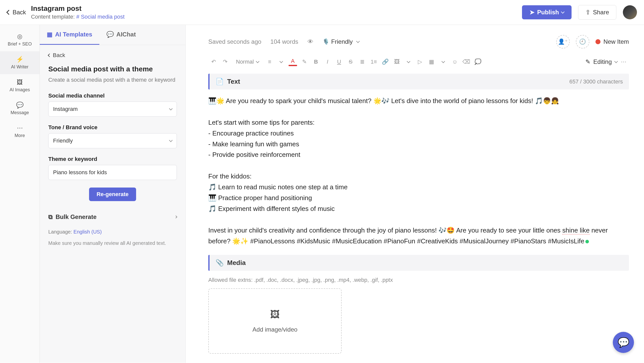 The image size is (644, 363). What do you see at coordinates (623, 342) in the screenshot?
I see `chat-bubble-icon: 💬` at bounding box center [623, 342].